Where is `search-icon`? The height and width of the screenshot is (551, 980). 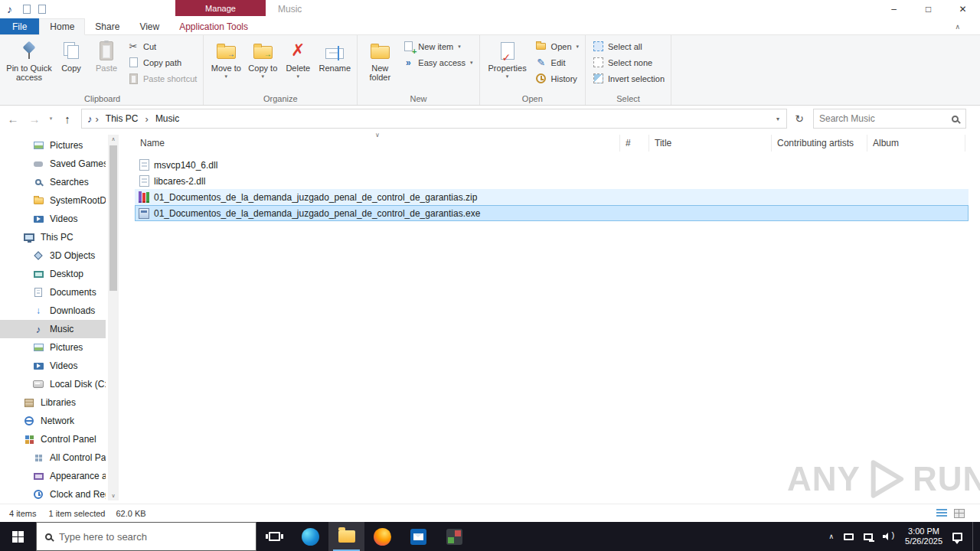 search-icon is located at coordinates (956, 119).